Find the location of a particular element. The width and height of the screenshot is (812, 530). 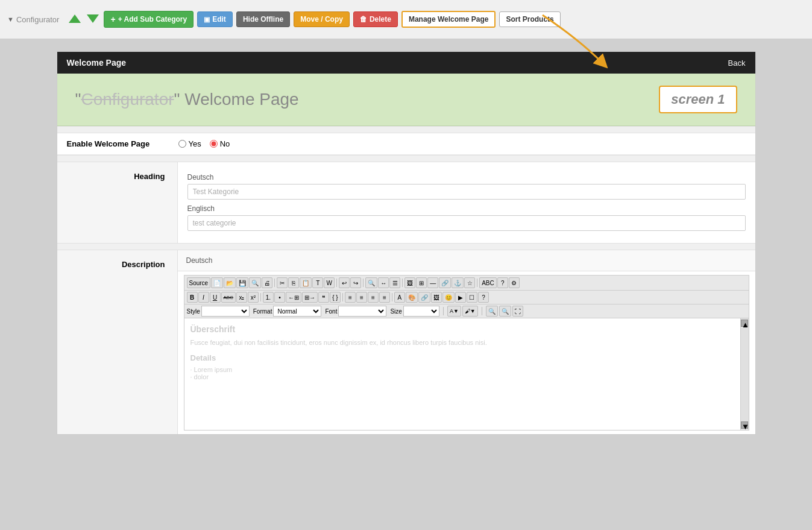

heading-label-col: Heading is located at coordinates (118, 203).